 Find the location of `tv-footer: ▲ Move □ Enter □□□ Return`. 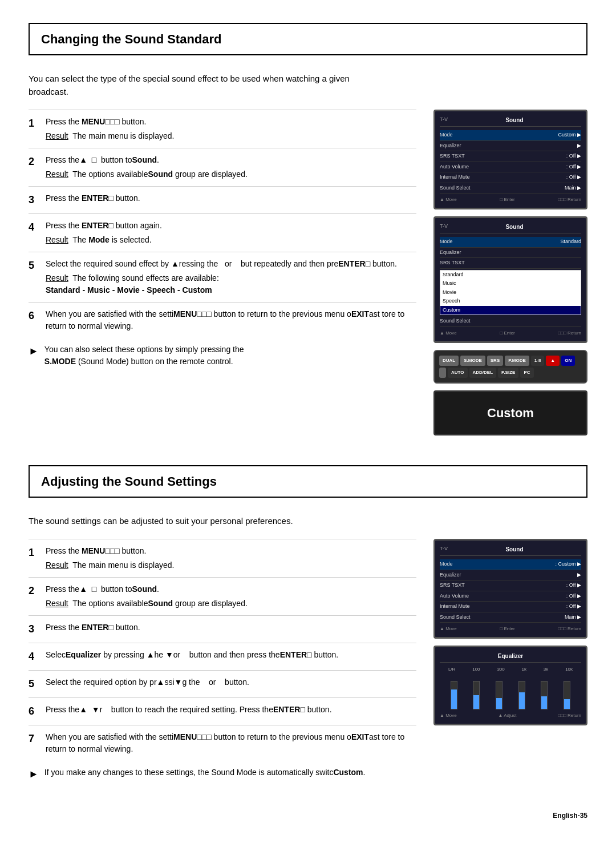

tv-footer: ▲ Move □ Enter □□□ Return is located at coordinates (510, 200).